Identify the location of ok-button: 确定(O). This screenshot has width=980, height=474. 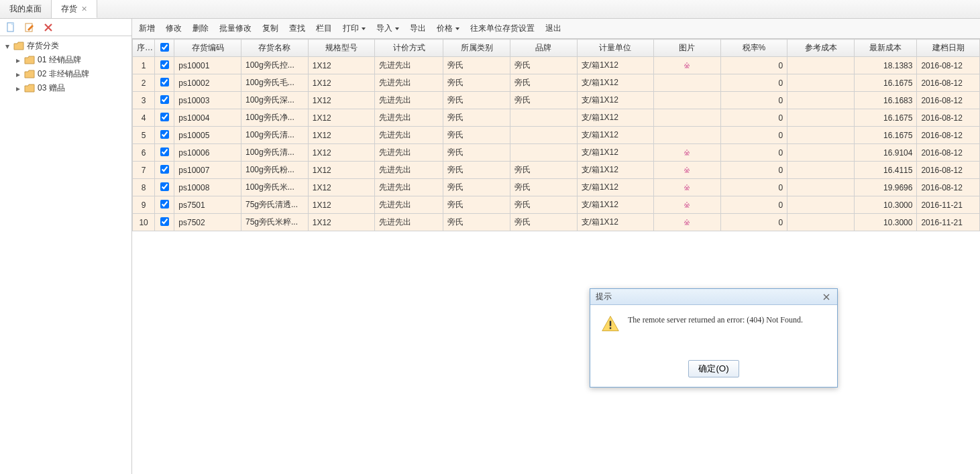
(714, 369).